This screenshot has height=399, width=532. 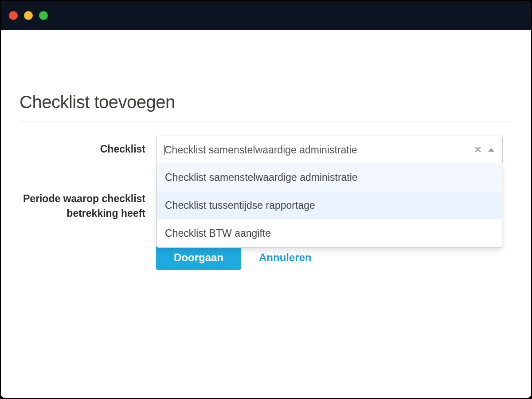 What do you see at coordinates (329, 150) in the screenshot?
I see `checklist-select-display: Checklist samenstelwaardige administrati…` at bounding box center [329, 150].